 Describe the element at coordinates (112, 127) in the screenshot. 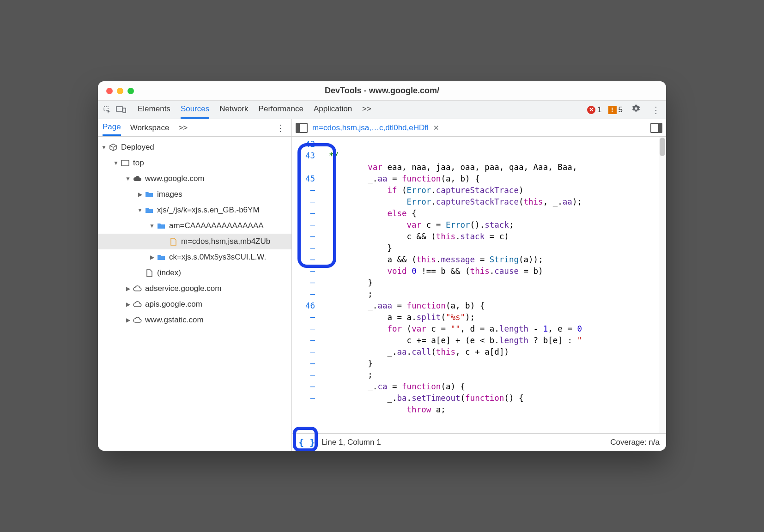

I see `sidebar-tab-page: Page` at that location.